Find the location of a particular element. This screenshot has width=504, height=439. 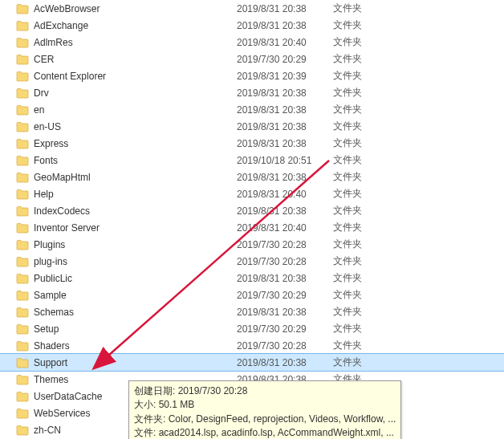

folder-row: GeoMapHtml2019/8/31 20:38文件夹 is located at coordinates (252, 177).